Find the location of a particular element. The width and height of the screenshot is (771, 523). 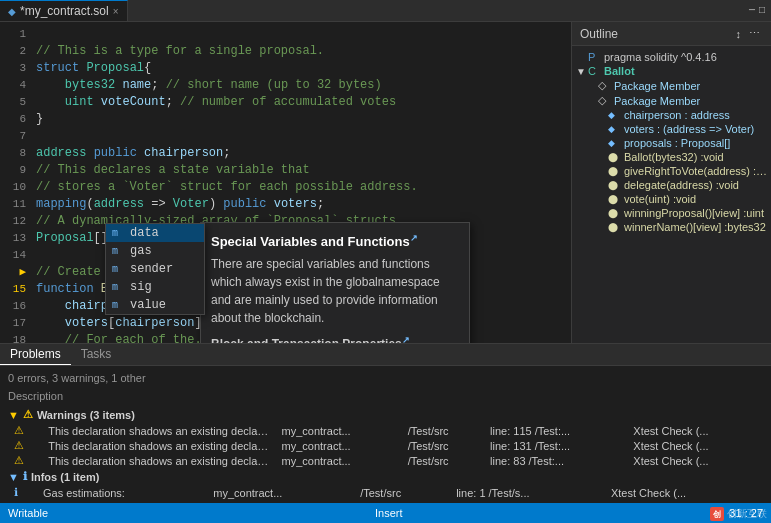

outline-item-delegate: ⬤ delegate(address) :void is located at coordinates (672, 185).